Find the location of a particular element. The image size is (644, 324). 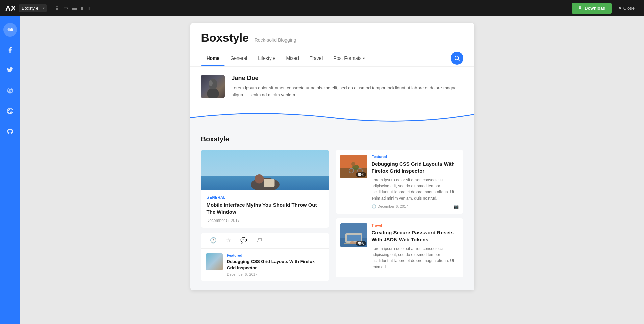

post-date: December 5, 2017 is located at coordinates (265, 221).